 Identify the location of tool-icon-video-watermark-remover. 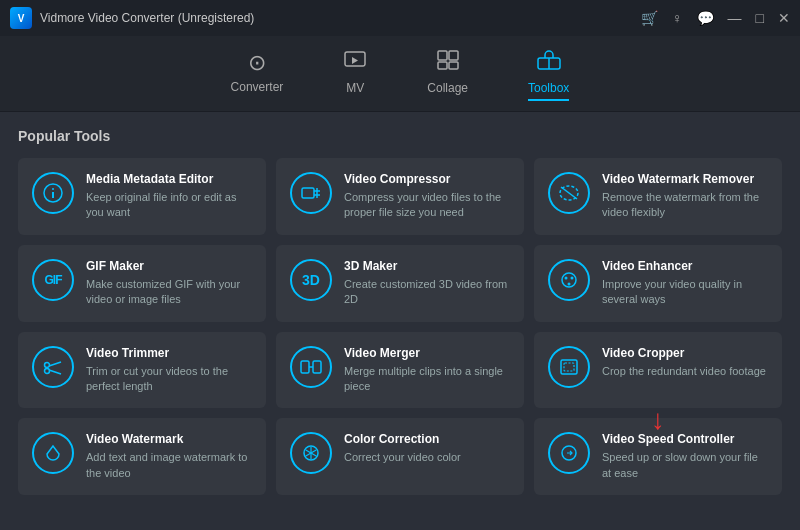
(569, 193).